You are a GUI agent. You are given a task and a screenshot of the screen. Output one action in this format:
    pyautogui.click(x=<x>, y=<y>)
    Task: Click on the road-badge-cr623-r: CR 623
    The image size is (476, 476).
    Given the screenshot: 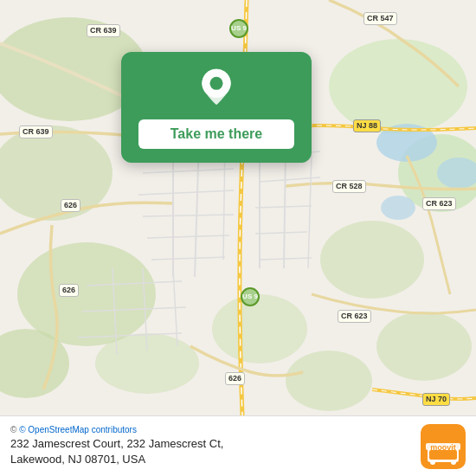 What is the action you would take?
    pyautogui.click(x=440, y=204)
    